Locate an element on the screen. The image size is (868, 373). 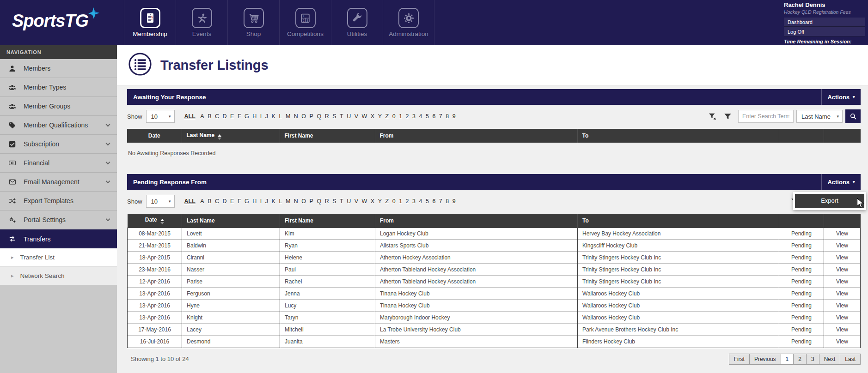
sidebar-item-member-types: Member Types is located at coordinates (58, 88).